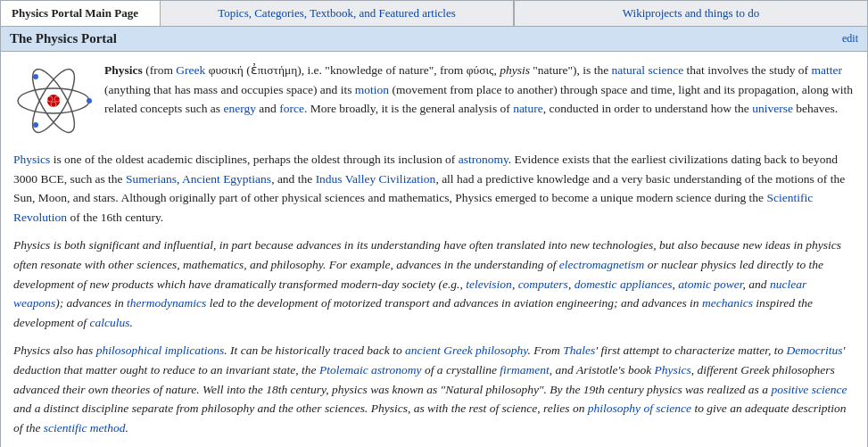  What do you see at coordinates (484, 159) in the screenshot?
I see `link-astronomy: astronomy` at bounding box center [484, 159].